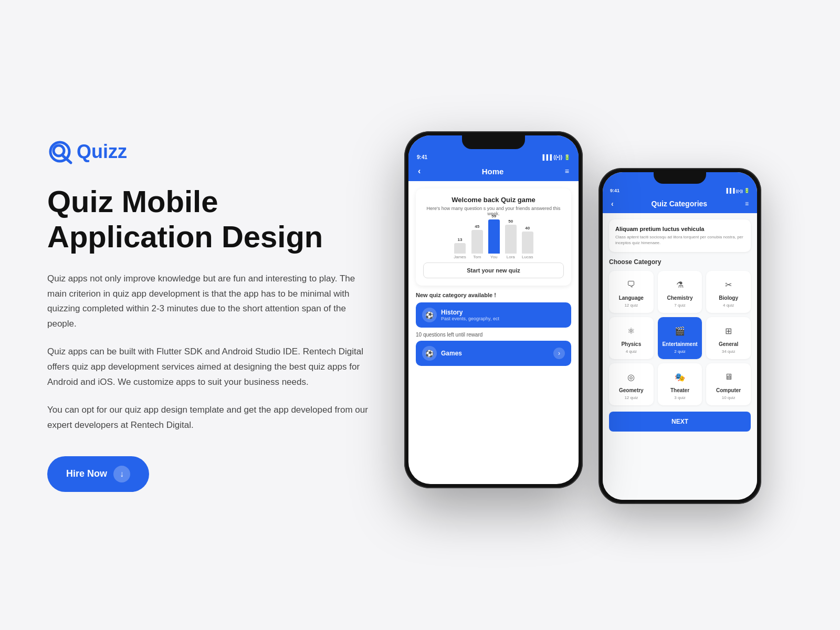  What do you see at coordinates (210, 219) in the screenshot?
I see `main-title: Quiz Mobile Application Design` at bounding box center [210, 219].